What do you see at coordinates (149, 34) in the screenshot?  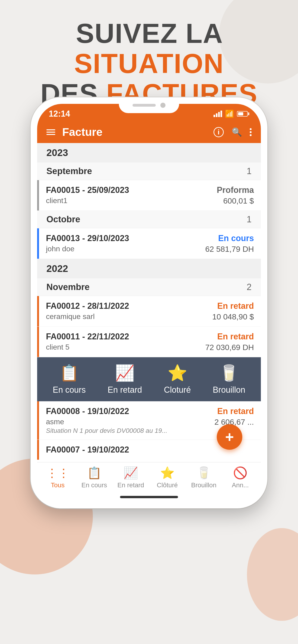 I see `hero-line1-dark: SUIVEZ LA` at bounding box center [149, 34].